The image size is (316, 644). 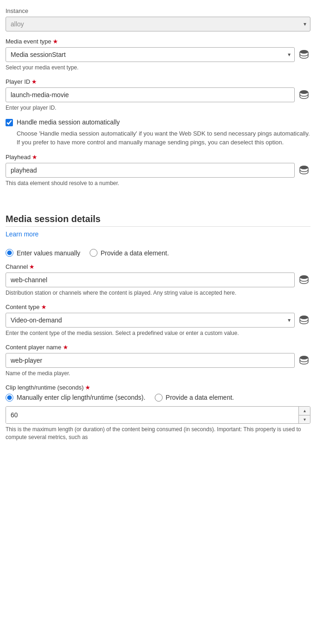 What do you see at coordinates (158, 95) in the screenshot?
I see `player-id-field: Player ID ★ Enter your player ID.` at bounding box center [158, 95].